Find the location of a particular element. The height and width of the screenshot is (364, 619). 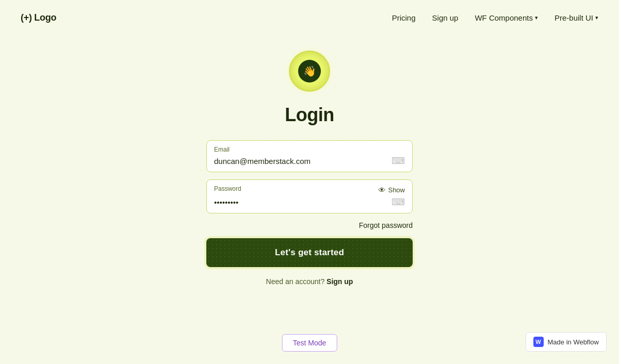

password-label-row: Password 👁 Show is located at coordinates (310, 190).